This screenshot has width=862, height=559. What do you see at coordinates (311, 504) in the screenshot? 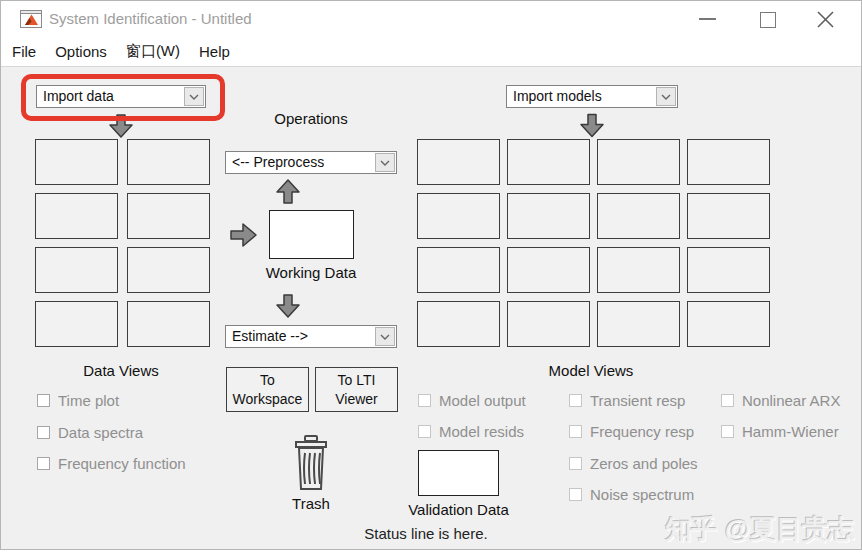
I see `trash-label: Trash` at bounding box center [311, 504].